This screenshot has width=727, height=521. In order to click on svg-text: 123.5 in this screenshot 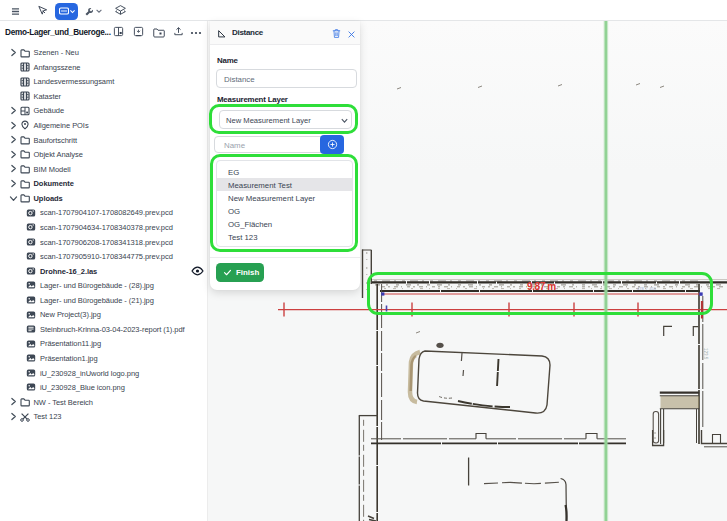, I will do `click(706, 354)`.